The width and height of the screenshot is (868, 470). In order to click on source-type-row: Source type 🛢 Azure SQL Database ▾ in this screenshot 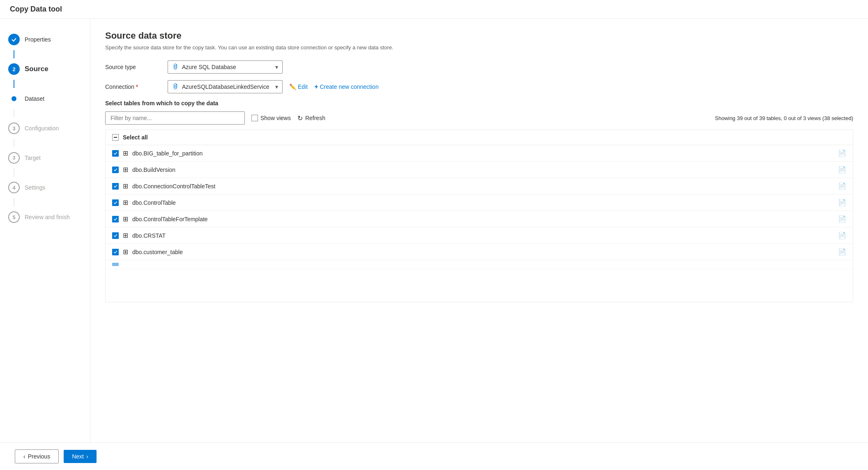, I will do `click(479, 67)`.